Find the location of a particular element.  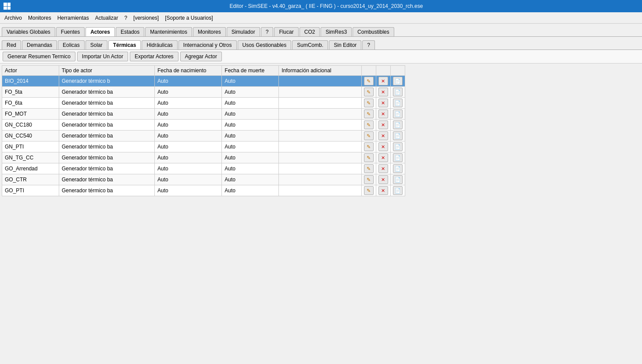

tab-actores: Actores is located at coordinates (100, 32).